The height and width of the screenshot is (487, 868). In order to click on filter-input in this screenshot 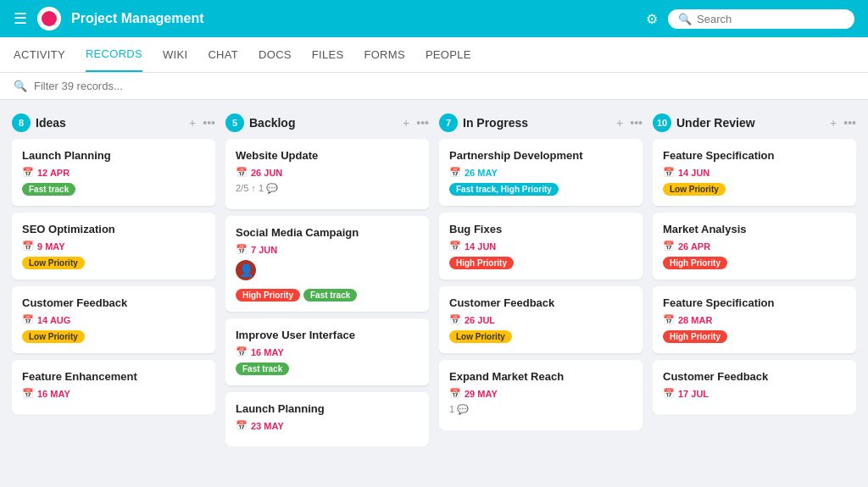, I will do `click(119, 86)`.